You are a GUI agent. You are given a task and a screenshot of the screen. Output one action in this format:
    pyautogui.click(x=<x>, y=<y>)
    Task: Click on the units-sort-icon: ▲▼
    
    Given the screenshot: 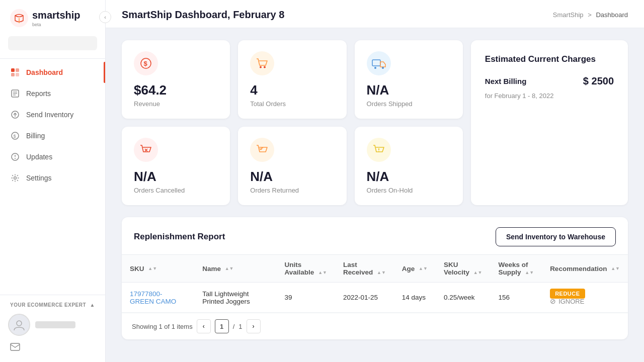 What is the action you would take?
    pyautogui.click(x=323, y=273)
    